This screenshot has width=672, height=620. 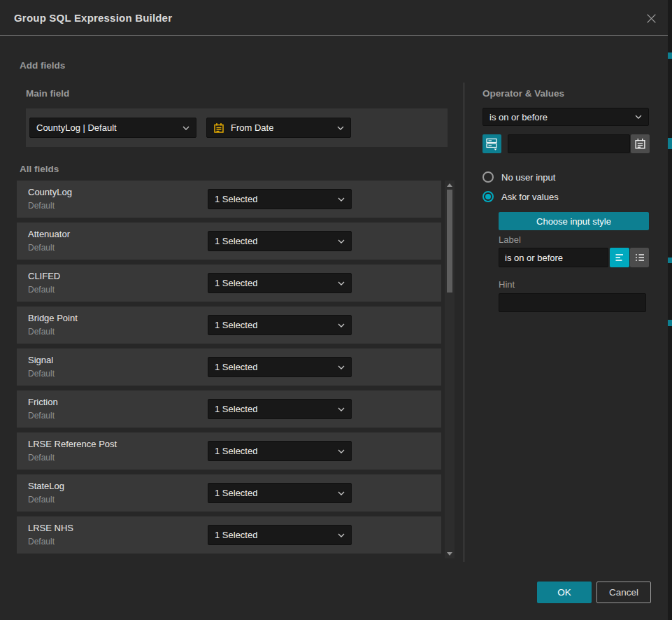 I want to click on bulleted-list-icon, so click(x=640, y=258).